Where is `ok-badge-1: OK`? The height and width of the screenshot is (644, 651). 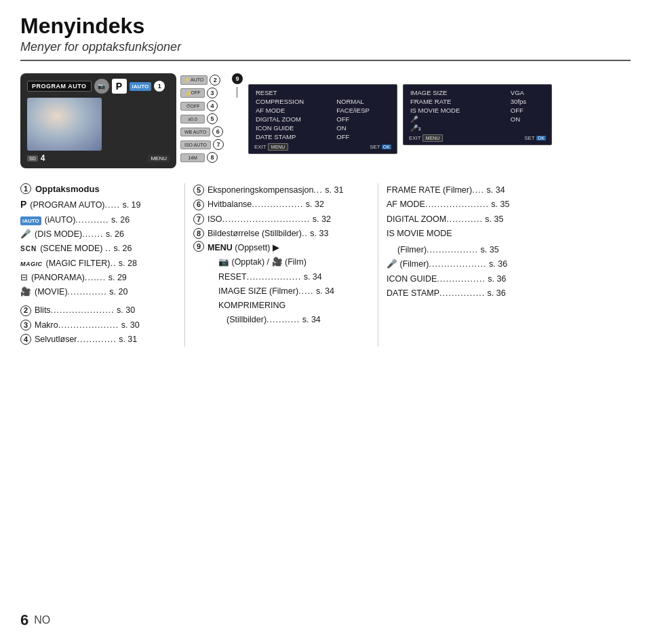
ok-badge-1: OK is located at coordinates (387, 147).